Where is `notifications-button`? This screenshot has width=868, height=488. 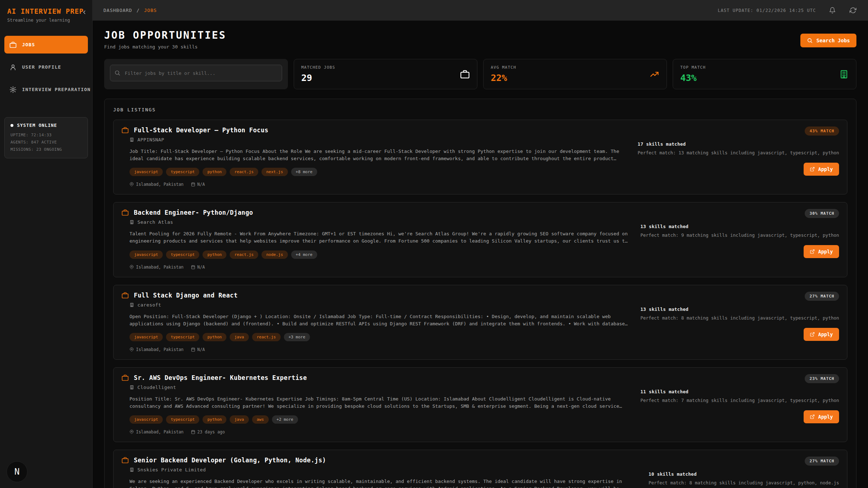 notifications-button is located at coordinates (833, 10).